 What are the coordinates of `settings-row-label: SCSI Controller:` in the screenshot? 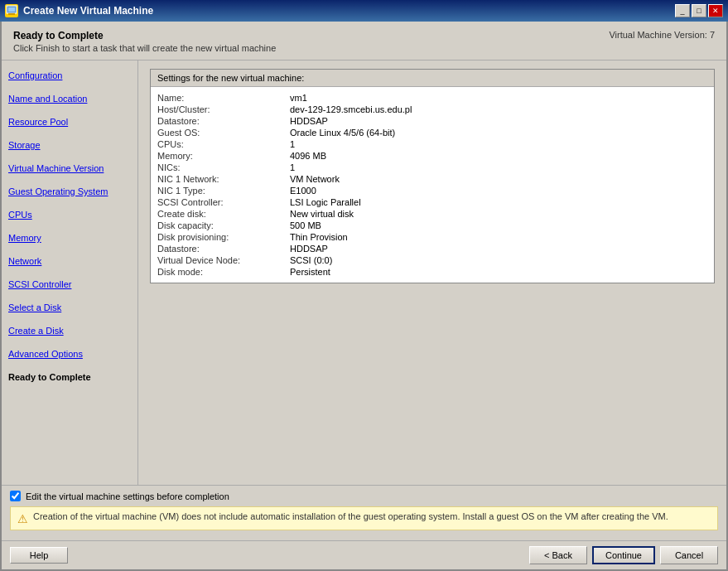 It's located at (224, 202).